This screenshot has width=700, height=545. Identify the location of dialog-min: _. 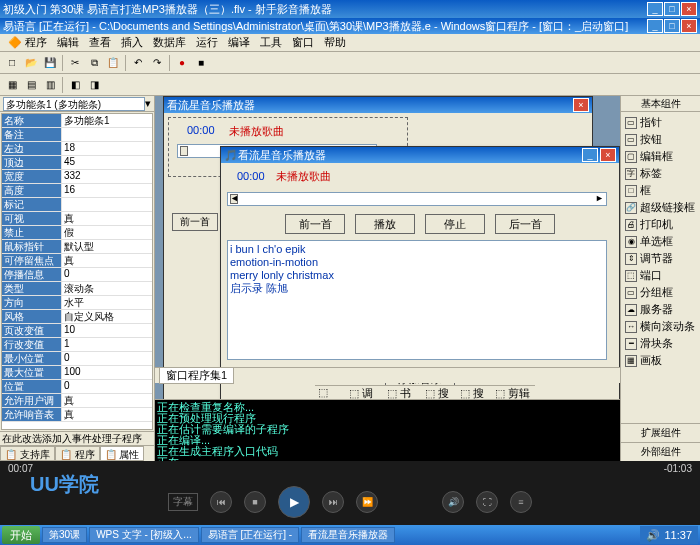
(590, 155).